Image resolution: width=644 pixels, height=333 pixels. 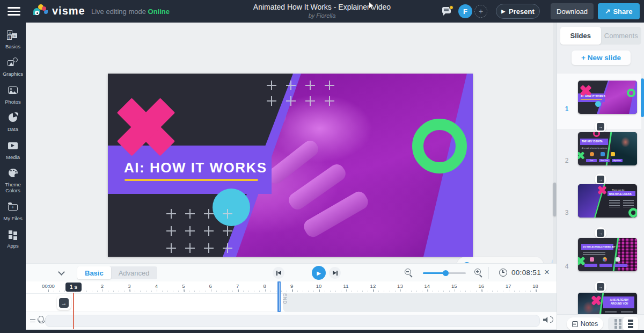 What do you see at coordinates (572, 11) in the screenshot?
I see `download-button: Download` at bounding box center [572, 11].